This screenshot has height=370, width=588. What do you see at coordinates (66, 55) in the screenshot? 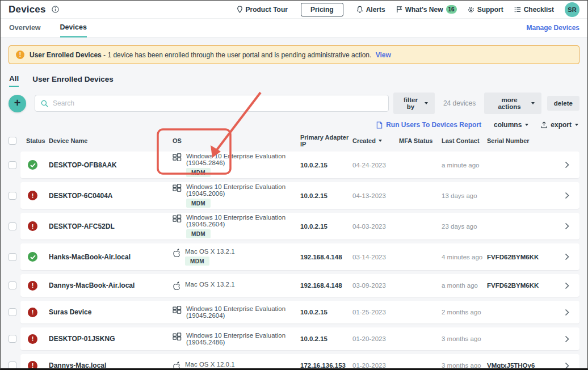
I see `banner-title: User Enrolled Devices` at bounding box center [66, 55].